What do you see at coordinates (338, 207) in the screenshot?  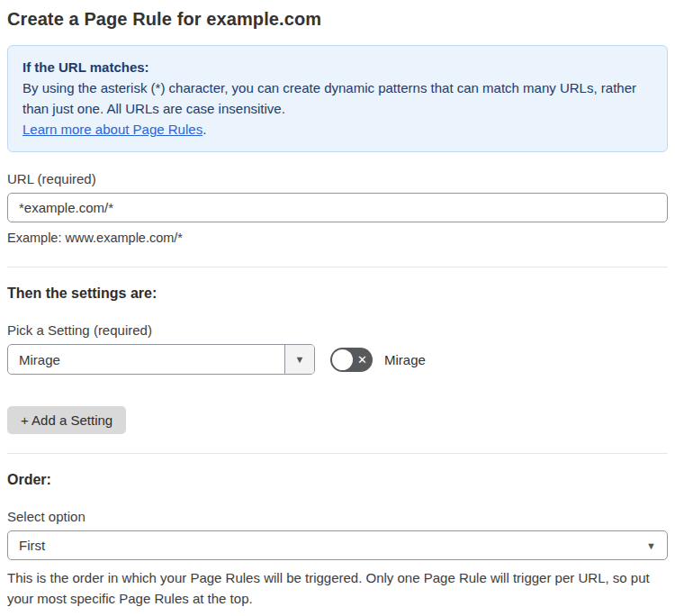 I see `url-input` at bounding box center [338, 207].